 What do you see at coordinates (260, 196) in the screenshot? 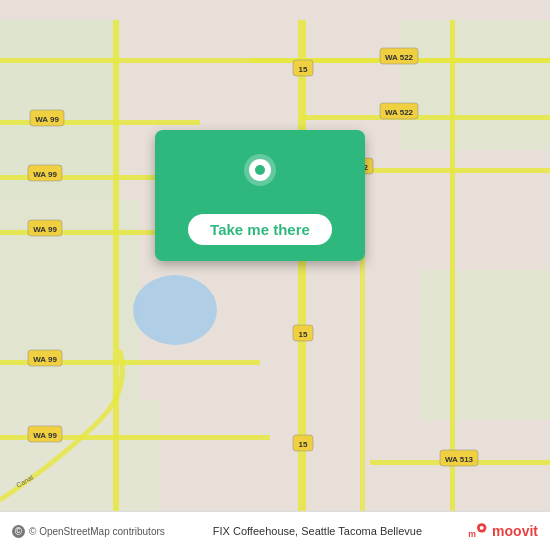
I see `navigation-card: Take me there` at bounding box center [260, 196].